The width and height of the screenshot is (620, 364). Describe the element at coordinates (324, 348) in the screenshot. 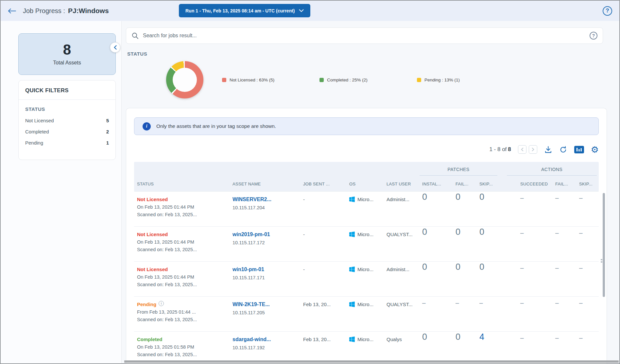

I see `job-sent-value: Feb 13, 20...` at that location.